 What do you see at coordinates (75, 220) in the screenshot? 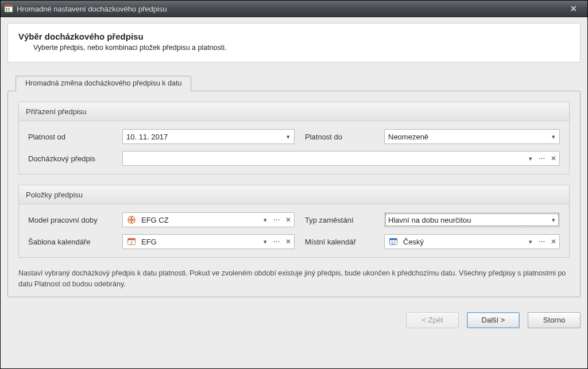
I see `work-model-label: Model pracovní doby` at bounding box center [75, 220].